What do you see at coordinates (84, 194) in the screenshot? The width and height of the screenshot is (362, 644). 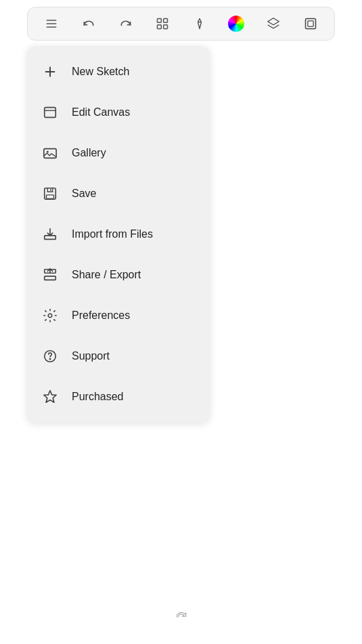 I see `save-label: Save` at bounding box center [84, 194].